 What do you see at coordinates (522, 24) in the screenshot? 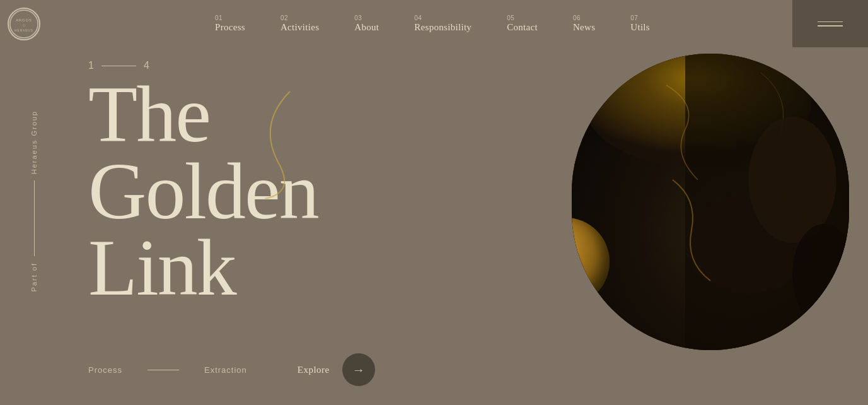
I see `nav-item-contact: 05 Contact` at bounding box center [522, 24].